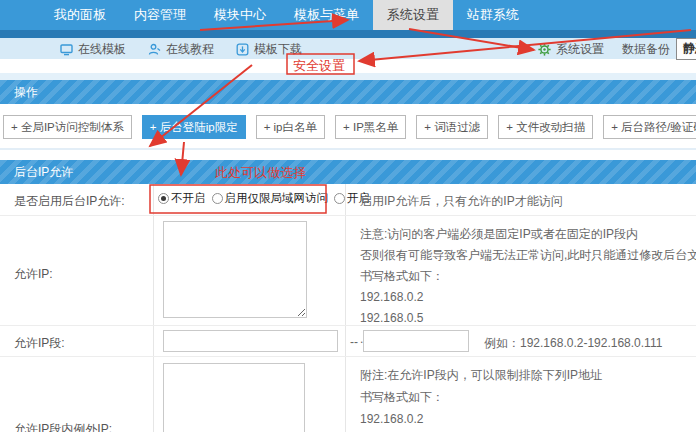  I want to click on nav-bottom-strip, so click(348, 34).